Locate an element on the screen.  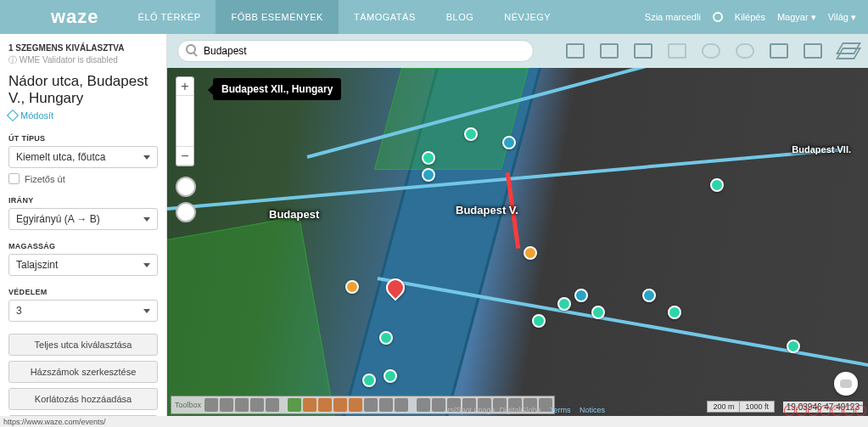
terms-link: Terms is located at coordinates (560, 410).